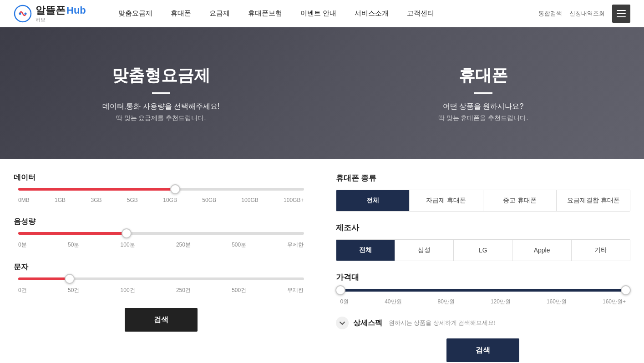  What do you see at coordinates (483, 201) in the screenshot?
I see `phone-type-buttons: 전체 자급제 휴대폰 중고 휴대폰 요금제결합 휴대폰` at bounding box center [483, 201].